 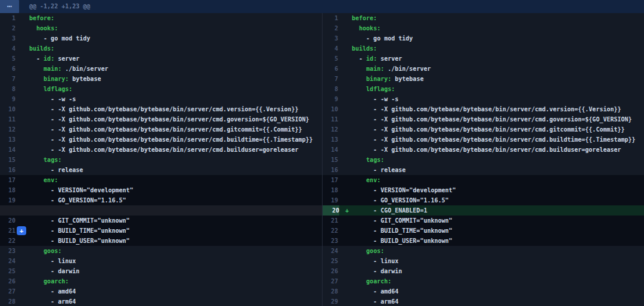 I want to click on code-line: - -w -s, so click(x=175, y=99).